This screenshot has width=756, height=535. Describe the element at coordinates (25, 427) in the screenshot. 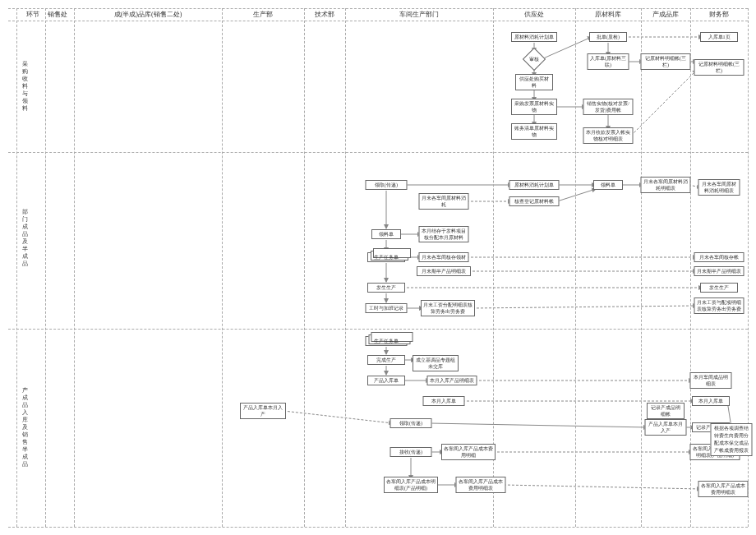

I see `row-label: 产成品入库及销售半成品` at that location.